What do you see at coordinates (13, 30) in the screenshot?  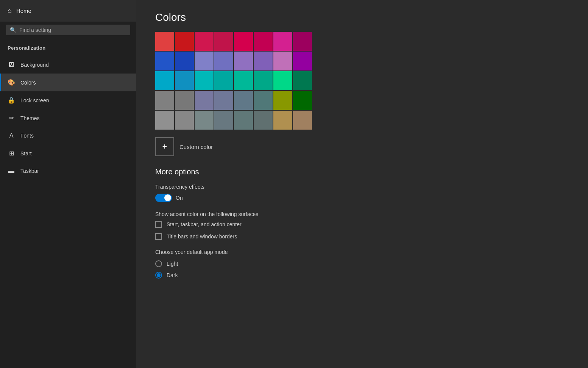 I see `search-icon: 🔍` at bounding box center [13, 30].